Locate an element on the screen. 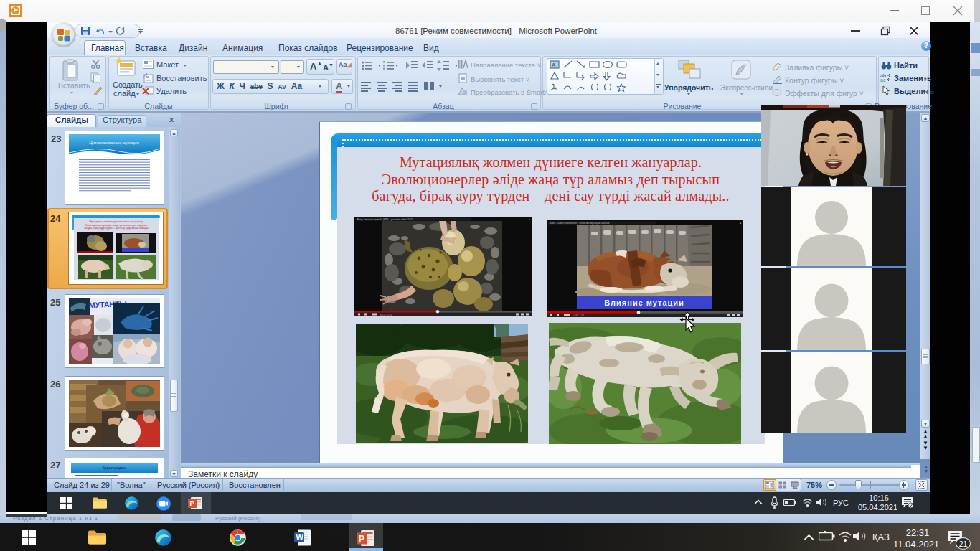  svg-text: ac is located at coordinates (883, 80).